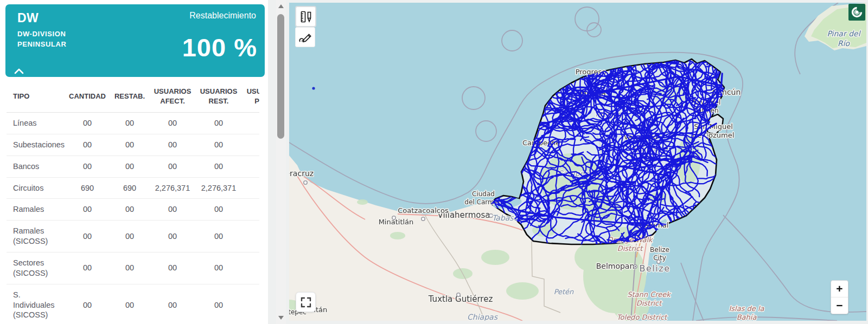  I want to click on fullscreen-icon, so click(306, 302).